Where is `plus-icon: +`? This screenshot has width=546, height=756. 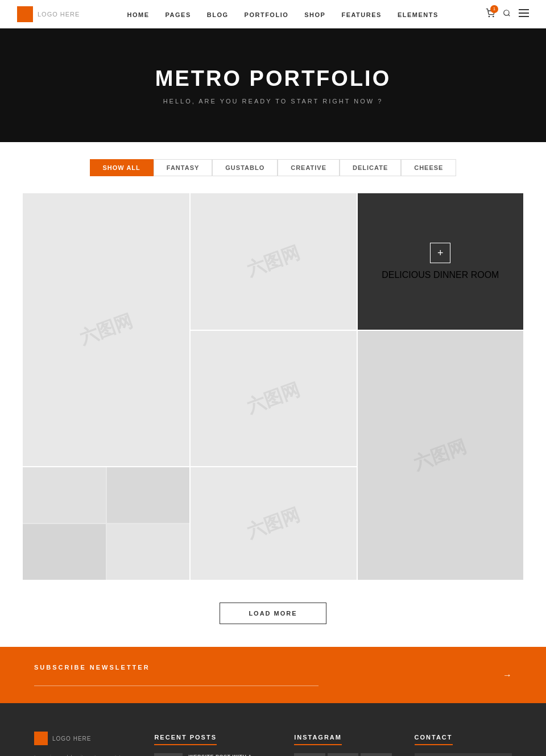
plus-icon: + is located at coordinates (440, 253).